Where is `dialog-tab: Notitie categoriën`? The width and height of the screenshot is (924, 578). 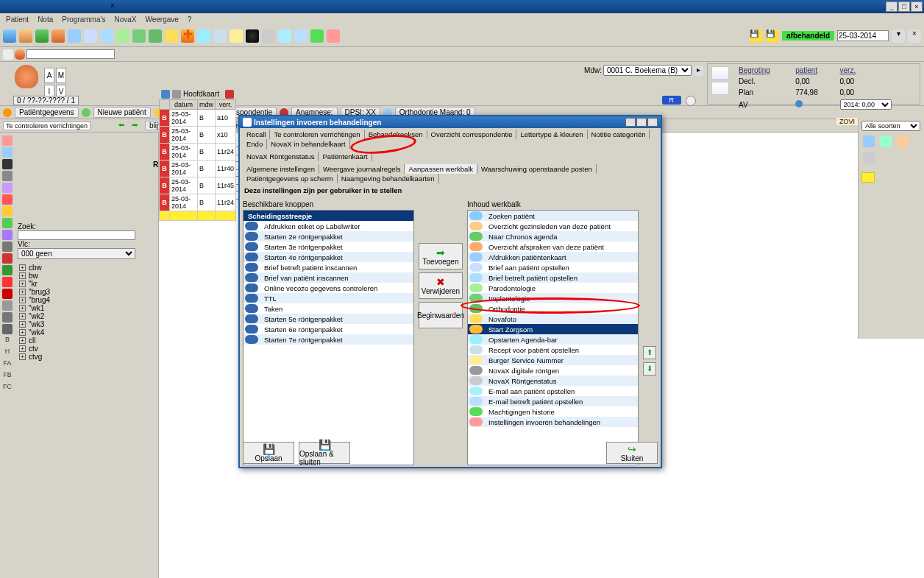 dialog-tab: Notitie categoriën is located at coordinates (619, 134).